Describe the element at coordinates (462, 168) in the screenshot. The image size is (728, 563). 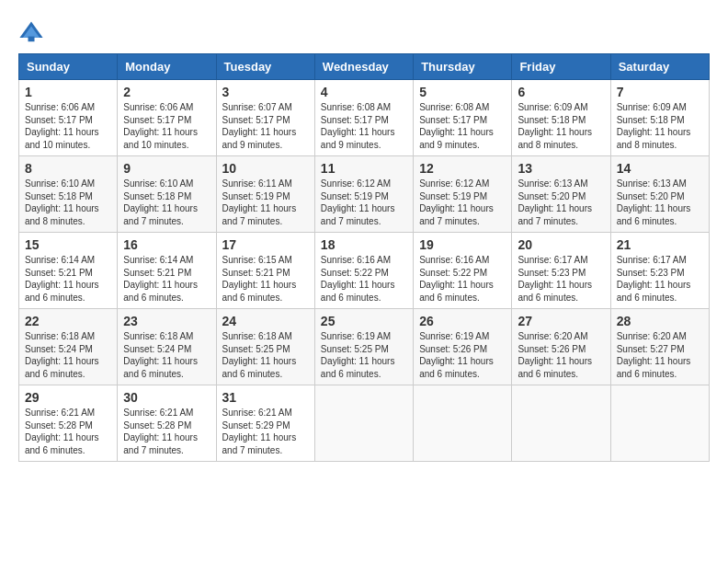
I see `day-number: 12` at that location.